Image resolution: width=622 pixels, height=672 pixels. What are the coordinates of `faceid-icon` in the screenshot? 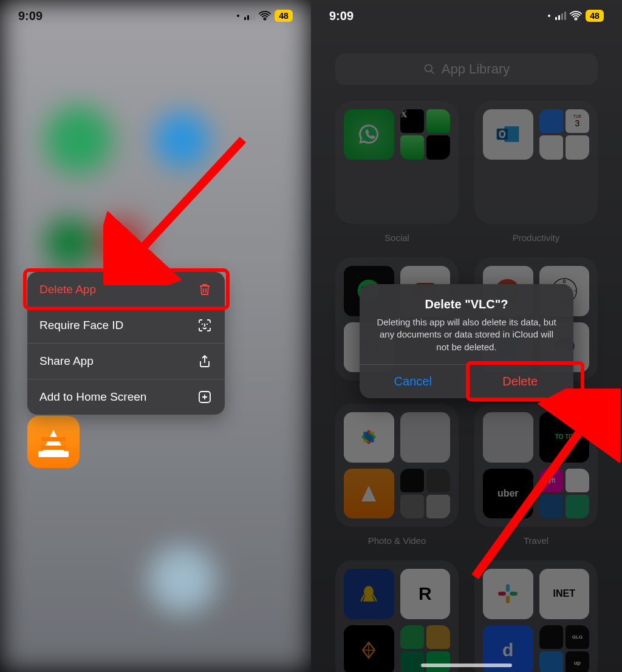 It's located at (205, 325).